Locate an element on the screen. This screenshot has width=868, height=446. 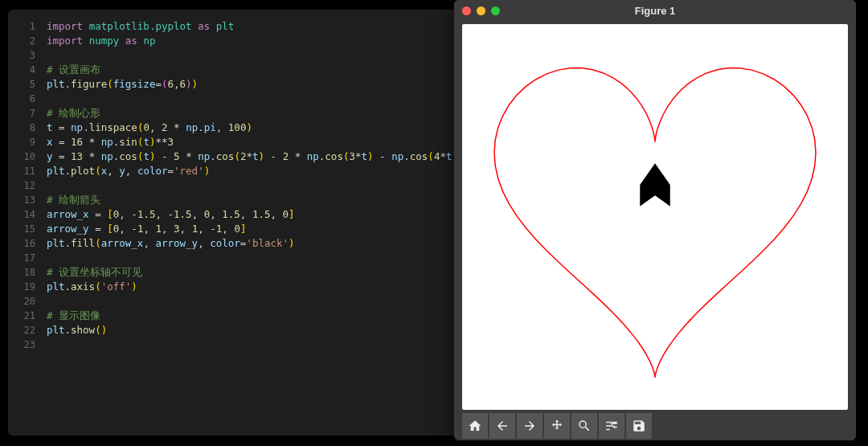
line-number: 7 is located at coordinates (22, 113).